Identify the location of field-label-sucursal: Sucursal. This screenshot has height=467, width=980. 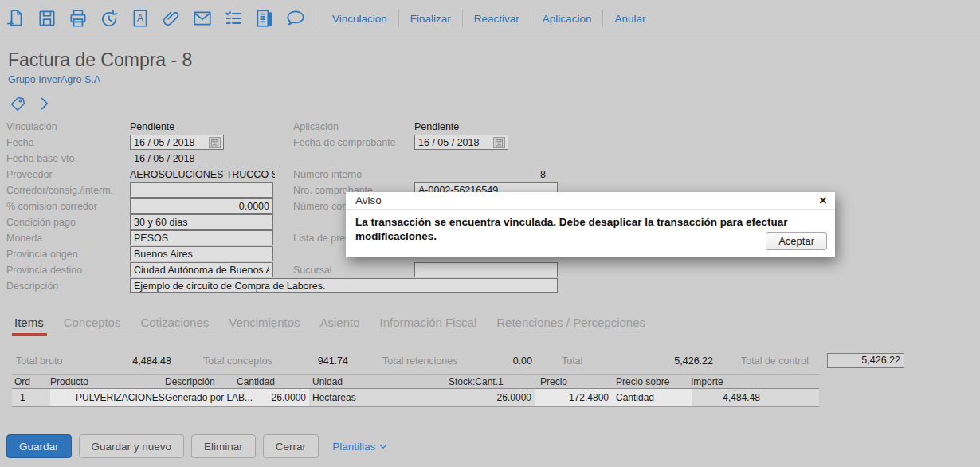
(312, 270).